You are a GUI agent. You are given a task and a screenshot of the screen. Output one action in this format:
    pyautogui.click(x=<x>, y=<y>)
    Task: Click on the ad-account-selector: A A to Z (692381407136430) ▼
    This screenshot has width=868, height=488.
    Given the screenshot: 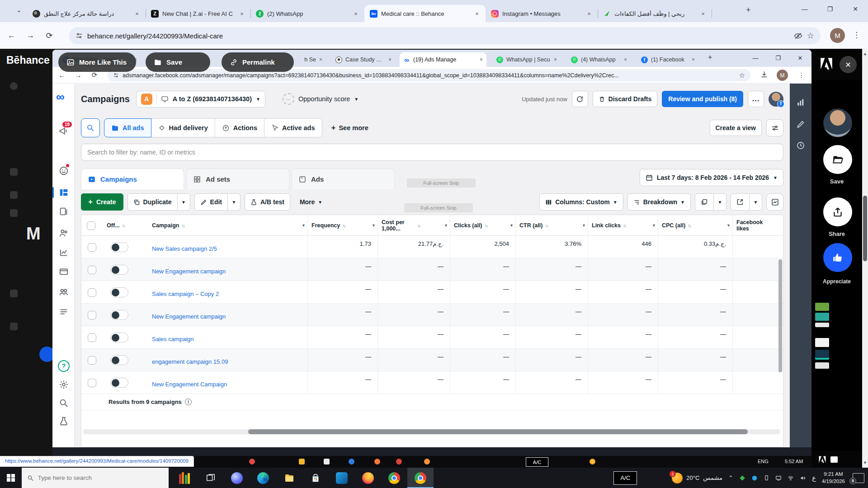 What is the action you would take?
    pyautogui.click(x=201, y=99)
    